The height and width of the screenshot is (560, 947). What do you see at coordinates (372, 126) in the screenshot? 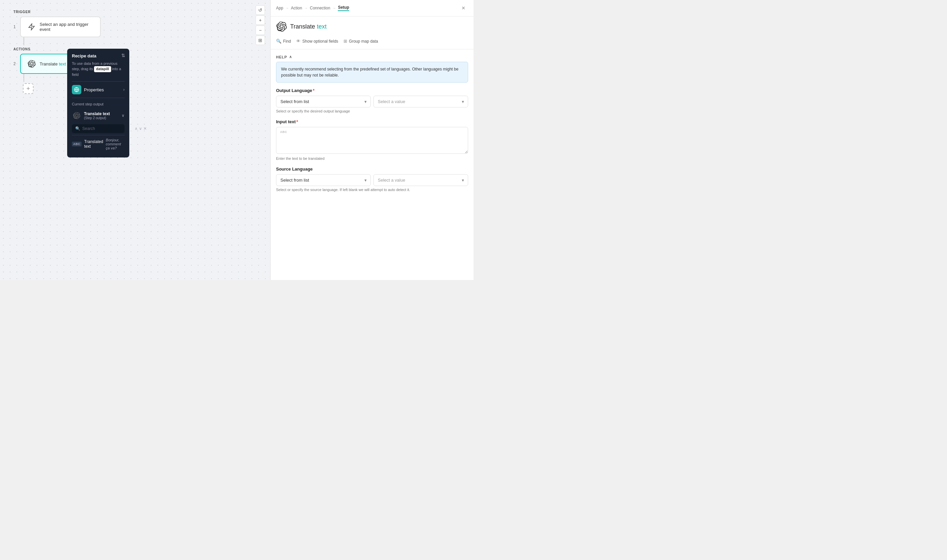
I see `panel-content: HELP ∧ We currently recommend selecting …` at bounding box center [372, 126].